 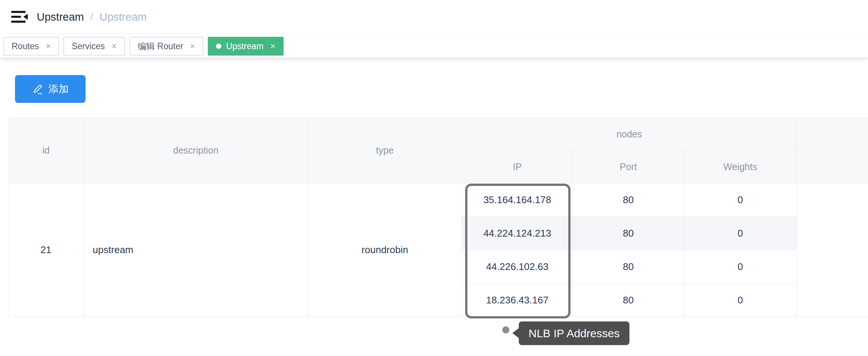 I want to click on tab-edit-router: 编辑 Router ×, so click(x=167, y=46).